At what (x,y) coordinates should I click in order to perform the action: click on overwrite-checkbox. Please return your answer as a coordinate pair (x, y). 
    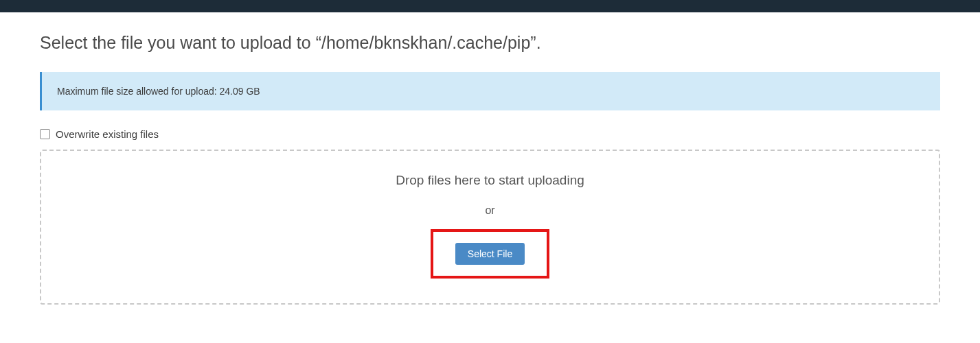
    Looking at the image, I should click on (45, 134).